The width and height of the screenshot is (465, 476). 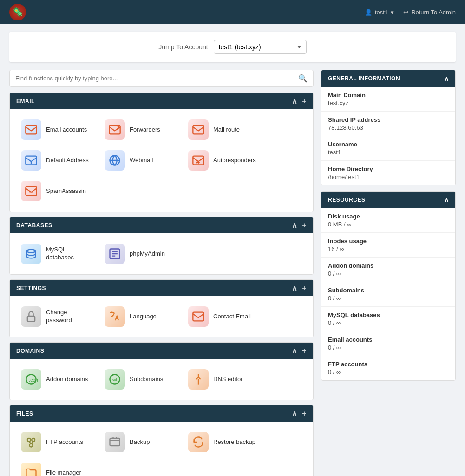 I want to click on feature-phpmyadmin: phpMyAdmin, so click(x=140, y=254).